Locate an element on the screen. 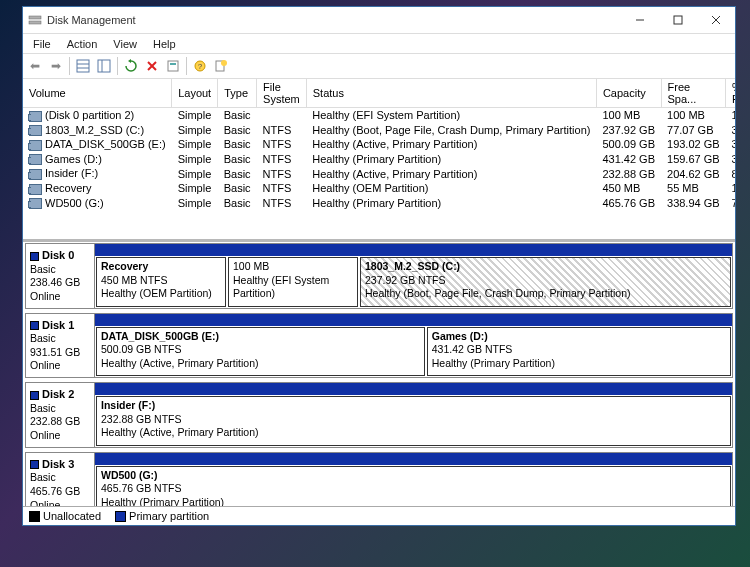 The image size is (750, 567). volume-row: 1803_M.2_SSD (C:)SimpleBasicNTFSHealthy … is located at coordinates (379, 130).